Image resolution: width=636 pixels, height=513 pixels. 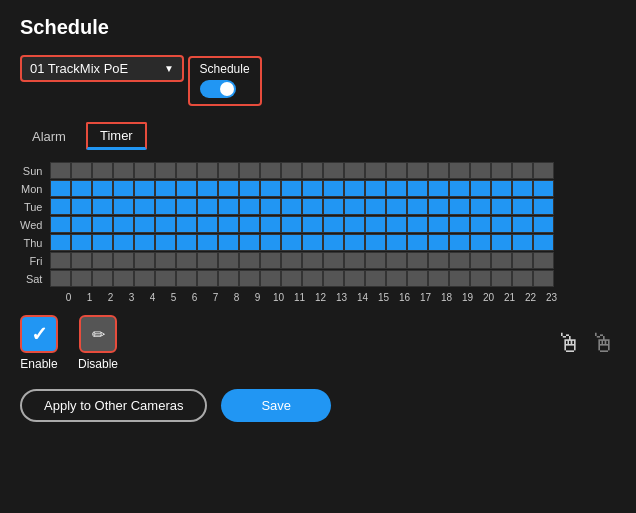 What do you see at coordinates (116, 136) in the screenshot?
I see `tab-timer: Timer` at bounding box center [116, 136].